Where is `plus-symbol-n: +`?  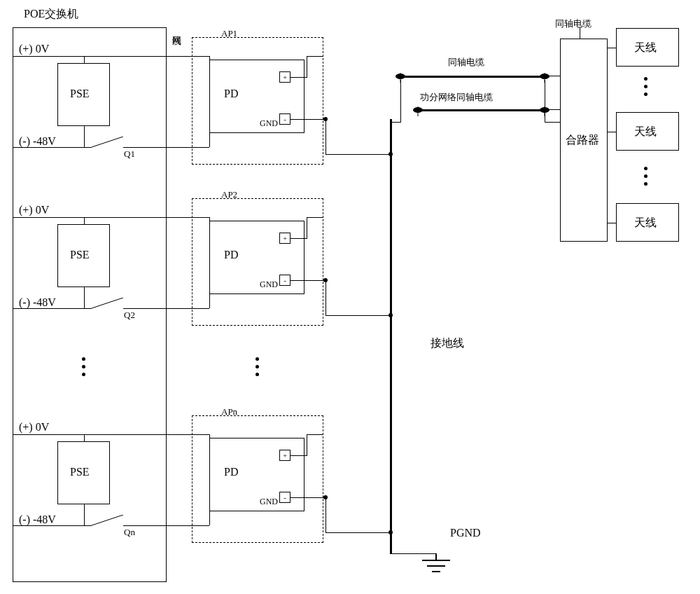 plus-symbol-n: + is located at coordinates (285, 455).